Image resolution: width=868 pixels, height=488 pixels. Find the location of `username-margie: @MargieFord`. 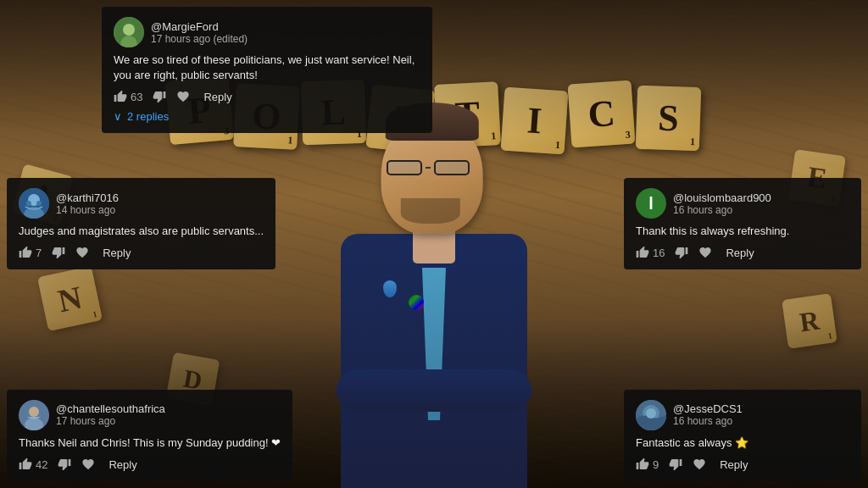

username-margie: @MargieFord is located at coordinates (199, 27).